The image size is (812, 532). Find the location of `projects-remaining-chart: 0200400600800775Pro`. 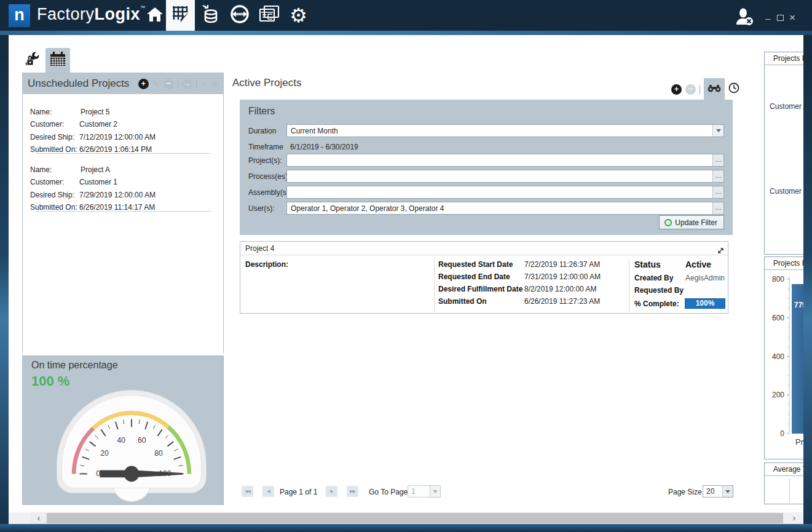

projects-remaining-chart: 0200400600800775Pro is located at coordinates (784, 364).